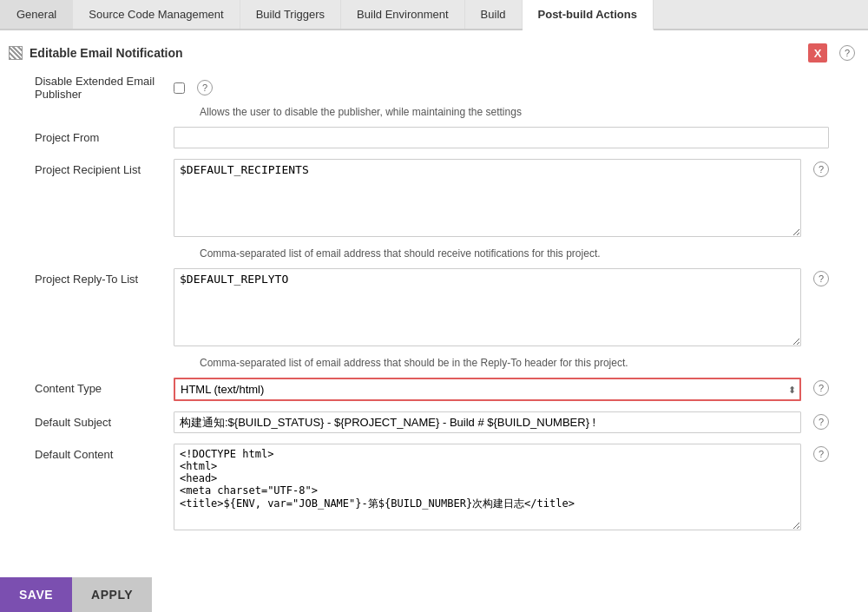 The image size is (868, 612). What do you see at coordinates (403, 14) in the screenshot?
I see `tab-build-environment: Build Environment` at bounding box center [403, 14].